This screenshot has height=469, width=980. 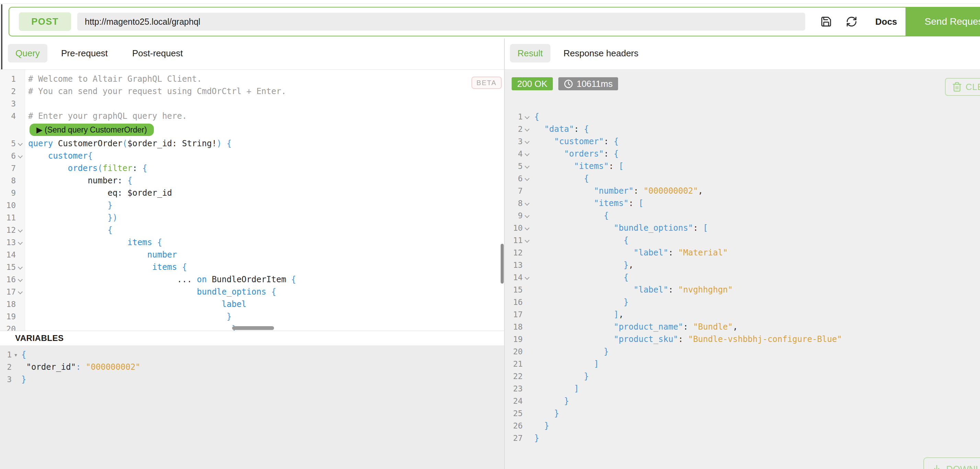 I want to click on horizontal-scrollbar-thumb, so click(x=253, y=328).